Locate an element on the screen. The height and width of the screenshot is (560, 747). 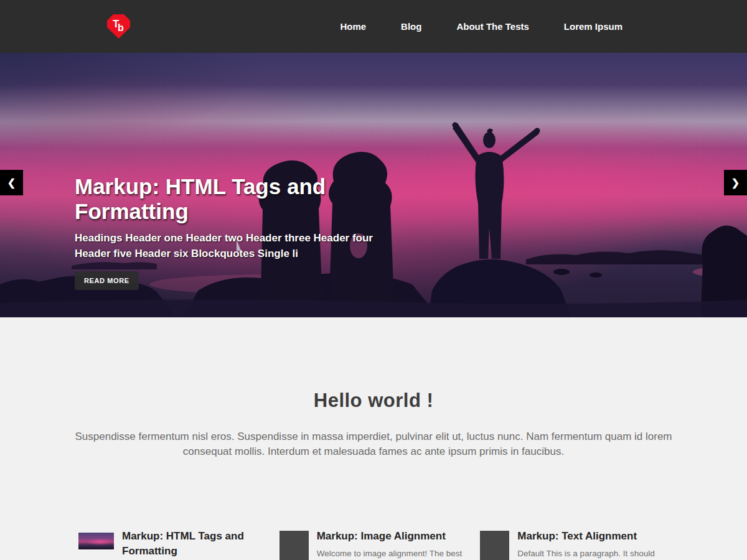
menu-link-blog: Blog is located at coordinates (411, 26).